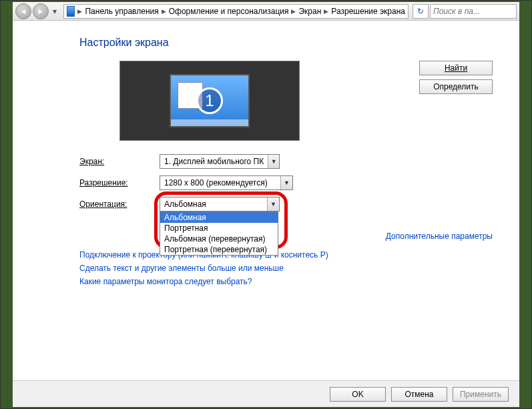  What do you see at coordinates (219, 218) in the screenshot?
I see `orientation-option: Альбомная` at bounding box center [219, 218].